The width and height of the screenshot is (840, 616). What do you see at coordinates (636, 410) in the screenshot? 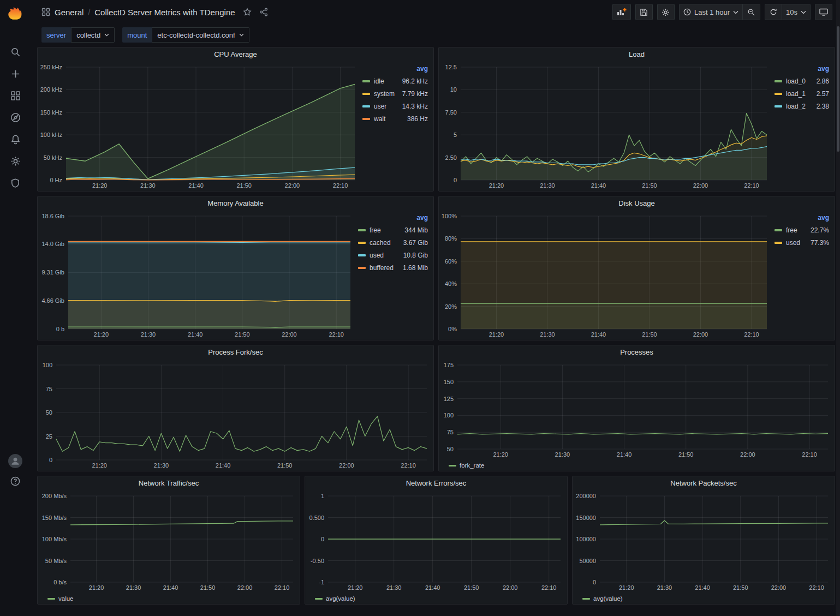
I see `chart-canvas: 507510012515017521:2021:3021:4021:5022:0…` at bounding box center [636, 410].